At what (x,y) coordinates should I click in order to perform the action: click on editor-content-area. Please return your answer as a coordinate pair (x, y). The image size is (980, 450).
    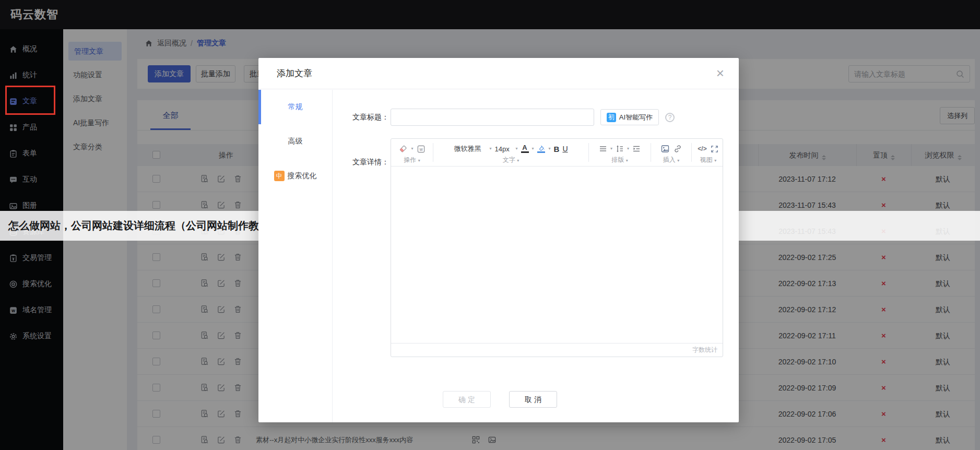
    Looking at the image, I should click on (557, 256).